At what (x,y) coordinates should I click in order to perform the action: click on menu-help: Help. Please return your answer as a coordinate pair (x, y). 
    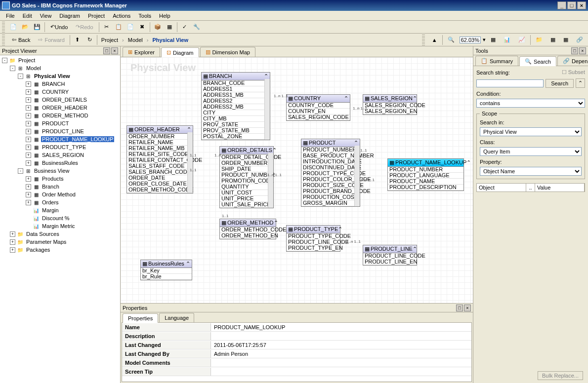
    Looking at the image, I should click on (165, 16).